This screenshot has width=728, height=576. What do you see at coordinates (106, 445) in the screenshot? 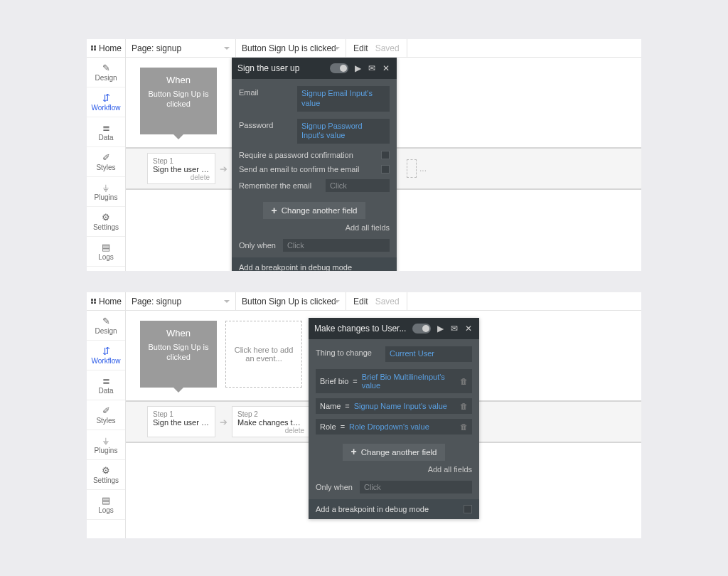
I see `nav-plugins: ⏚Plugins` at bounding box center [106, 445].